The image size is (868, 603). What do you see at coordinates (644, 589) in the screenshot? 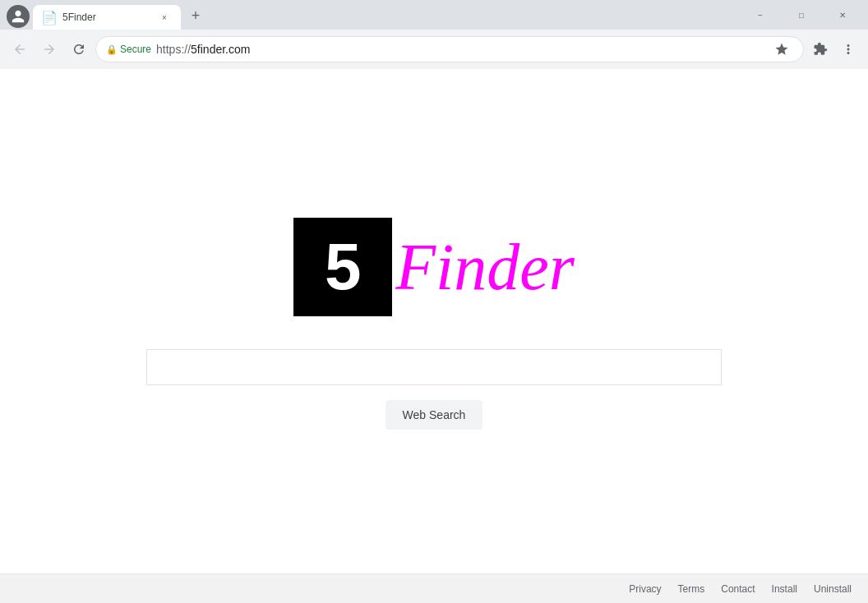
I see `privacy-link: Privacy` at bounding box center [644, 589].